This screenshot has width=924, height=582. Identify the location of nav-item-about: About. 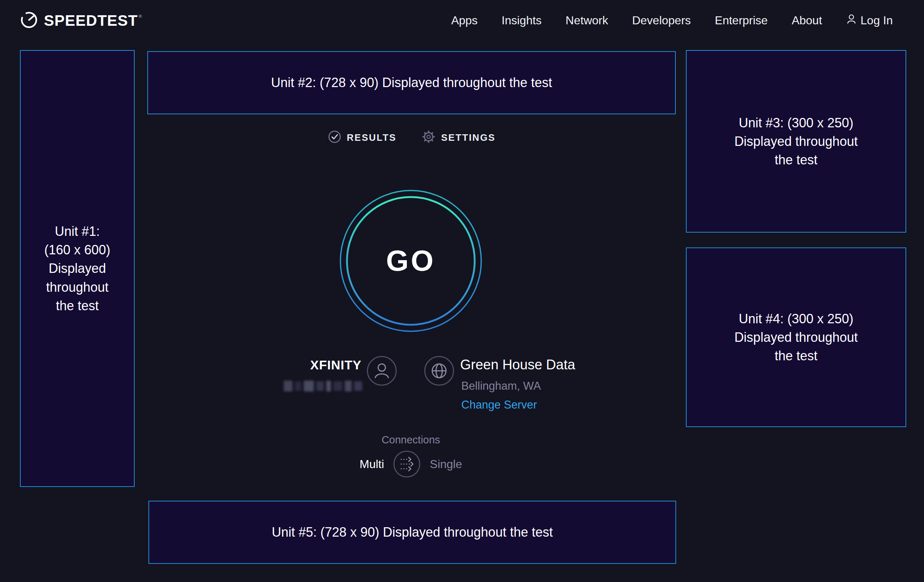
(807, 21).